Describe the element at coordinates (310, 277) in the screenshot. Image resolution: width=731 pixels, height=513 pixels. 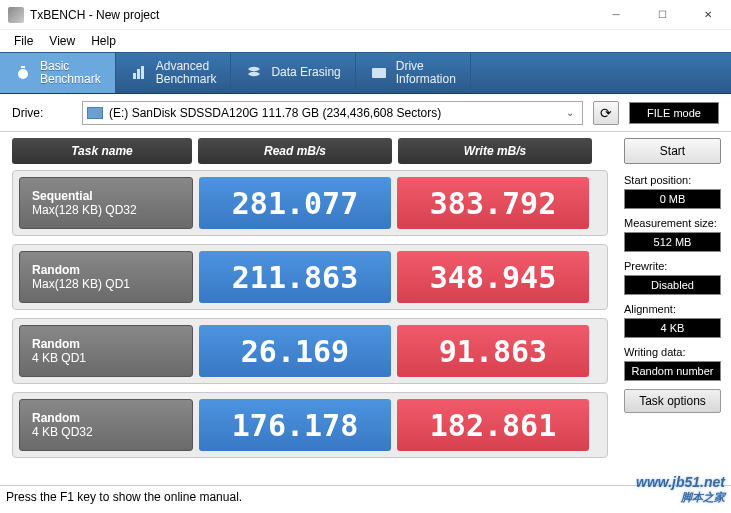
I see `result-row: RandomMax(128 KB) QD1211.863348.945` at that location.